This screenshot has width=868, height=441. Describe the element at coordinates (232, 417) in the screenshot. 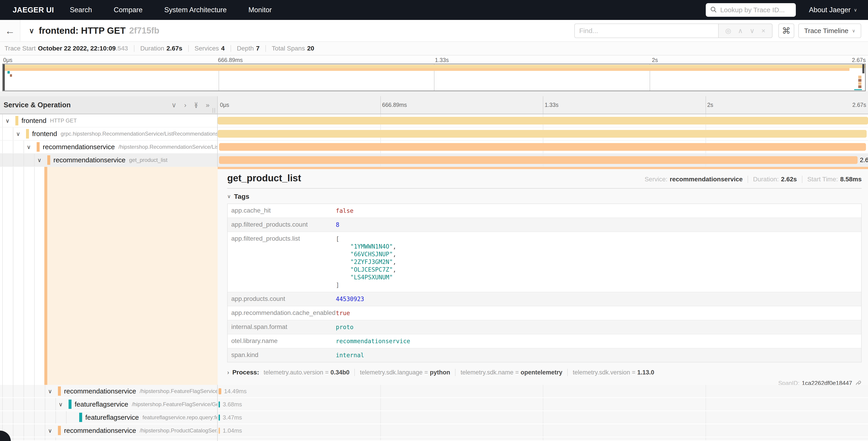

I see `span-duration-label: 3.47ms` at that location.